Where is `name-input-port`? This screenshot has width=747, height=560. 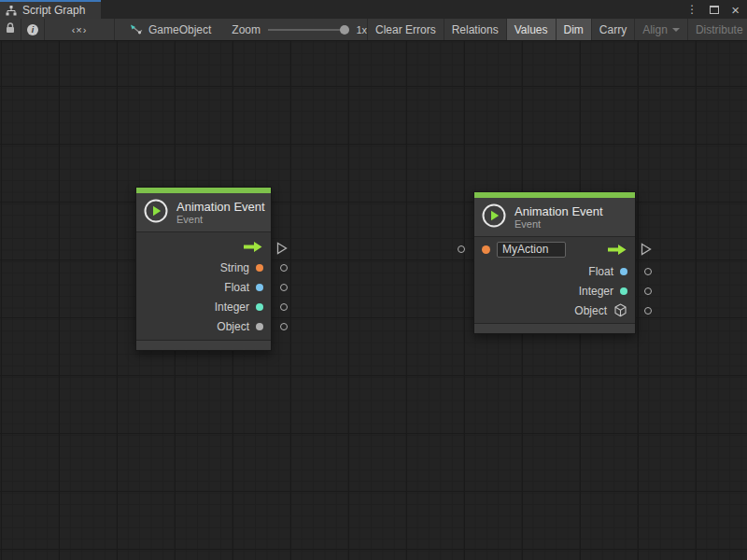
name-input-port is located at coordinates (461, 249).